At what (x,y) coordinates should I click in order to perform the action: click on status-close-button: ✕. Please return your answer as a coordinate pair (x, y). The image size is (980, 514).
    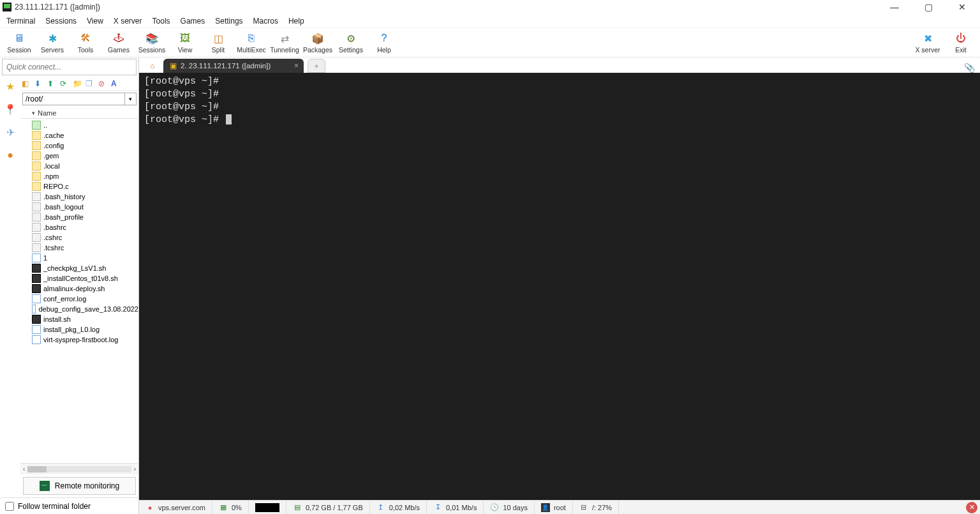
    Looking at the image, I should click on (972, 508).